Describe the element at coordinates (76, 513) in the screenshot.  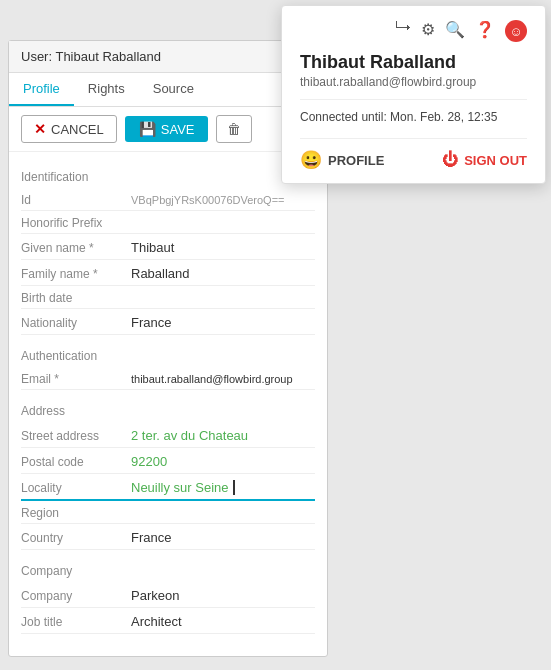
I see `field-region-label: Region` at that location.